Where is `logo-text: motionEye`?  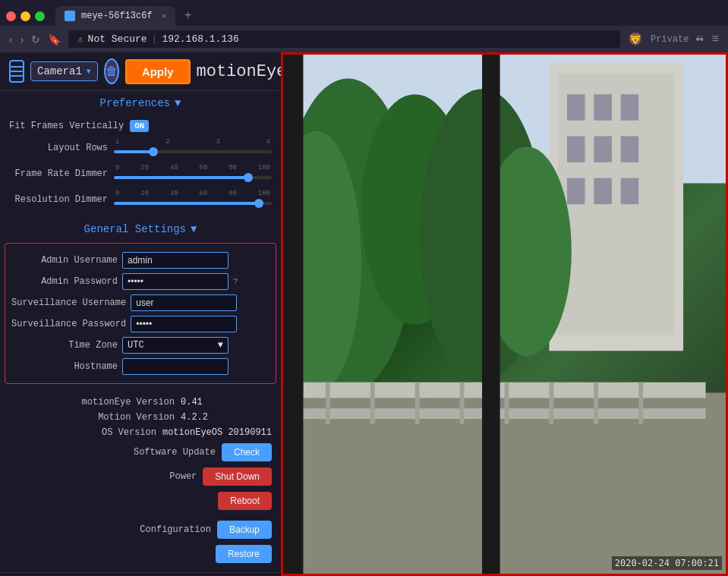 logo-text: motionEye is located at coordinates (239, 71).